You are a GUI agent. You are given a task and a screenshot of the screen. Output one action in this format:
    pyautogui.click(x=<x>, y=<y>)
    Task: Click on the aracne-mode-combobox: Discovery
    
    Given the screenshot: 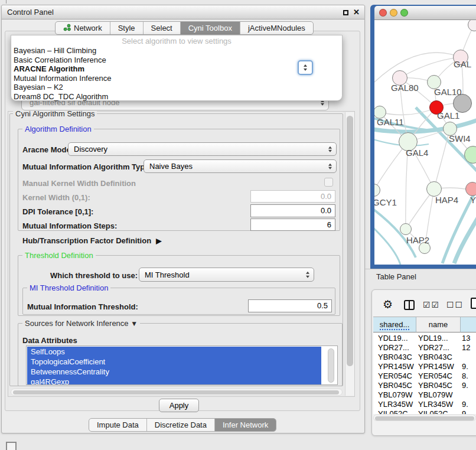 What is the action you would take?
    pyautogui.click(x=202, y=149)
    